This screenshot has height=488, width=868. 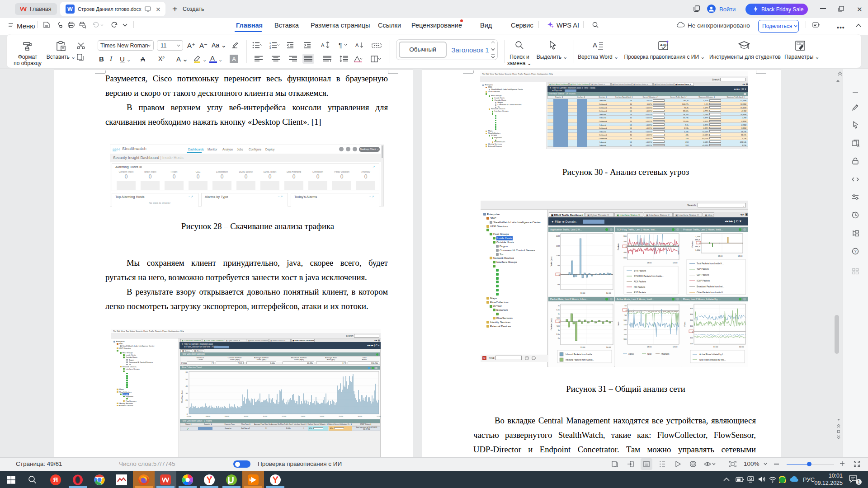 What do you see at coordinates (227, 417) in the screenshot?
I see `svg-text: 09:00` at bounding box center [227, 417].